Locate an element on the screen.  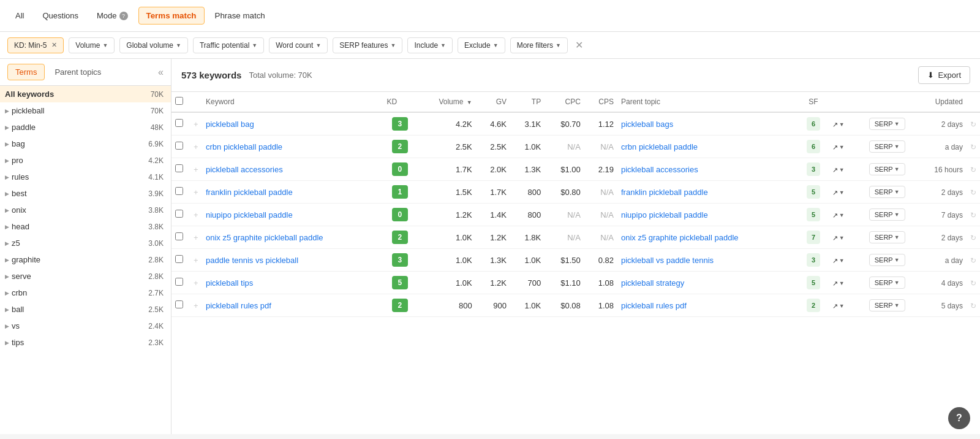
sidebar-item-bag: ▶ bag 6.9K is located at coordinates (86, 143).